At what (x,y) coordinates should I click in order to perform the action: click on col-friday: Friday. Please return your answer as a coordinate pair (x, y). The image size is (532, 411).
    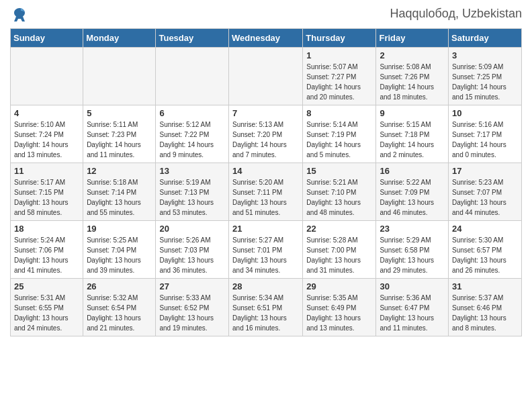
    Looking at the image, I should click on (412, 38).